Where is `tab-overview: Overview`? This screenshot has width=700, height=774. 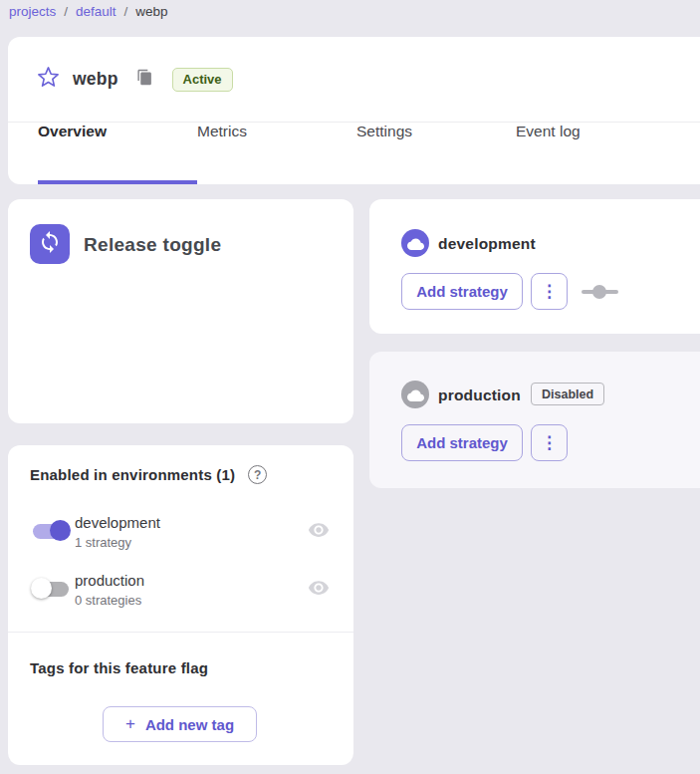
tab-overview: Overview is located at coordinates (117, 153).